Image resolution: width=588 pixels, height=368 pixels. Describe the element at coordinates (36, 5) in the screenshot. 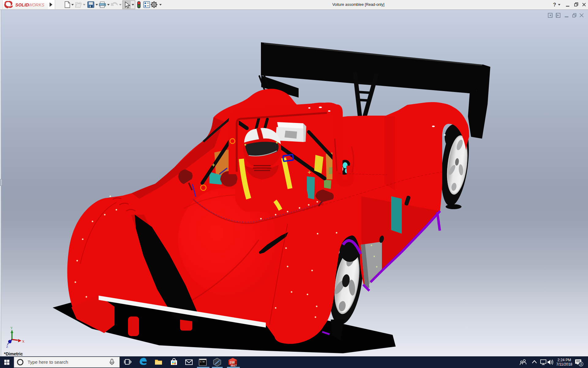

I see `svg-text: WORKS` at that location.